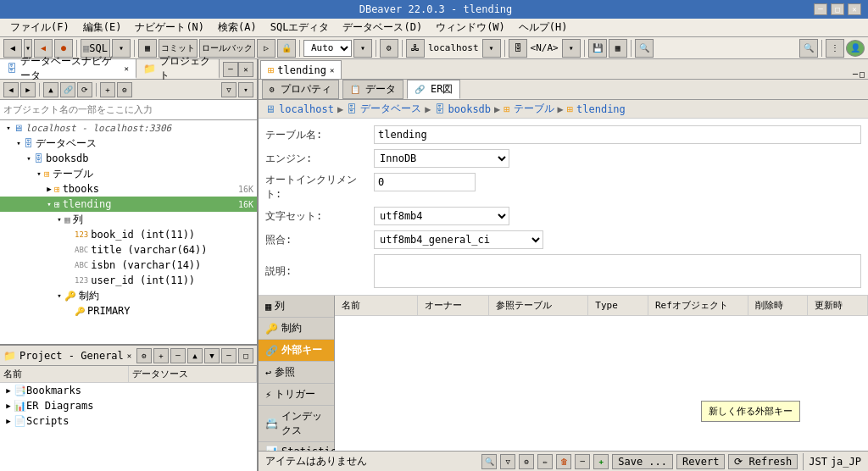 This screenshot has height=471, width=868. What do you see at coordinates (108, 90) in the screenshot?
I see `nav-add: +` at bounding box center [108, 90].